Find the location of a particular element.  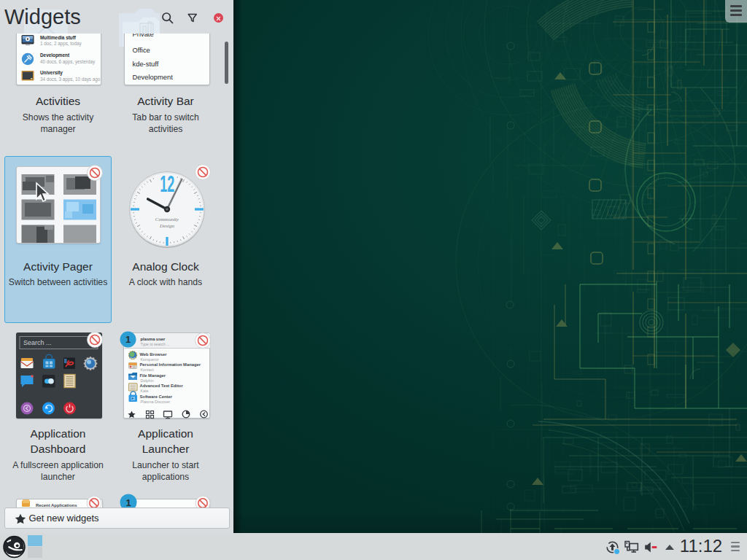

svg-text: plasma user is located at coordinates (153, 339).